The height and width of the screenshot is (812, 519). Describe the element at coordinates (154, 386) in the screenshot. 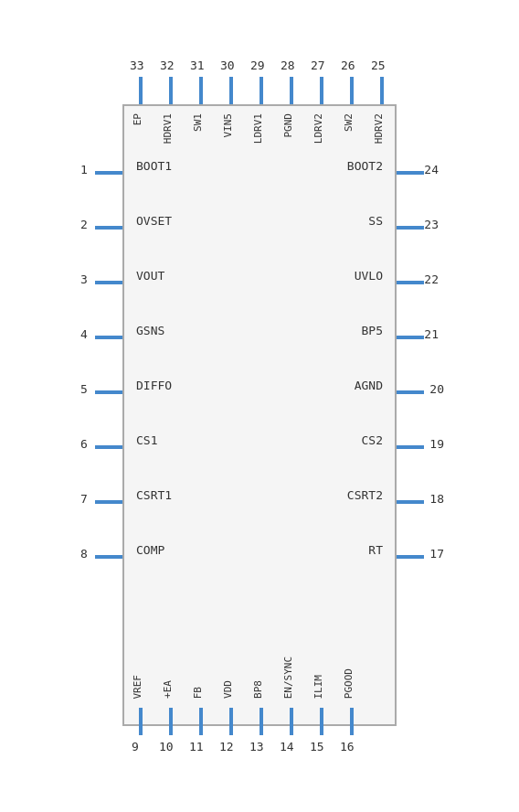

I see `pin-5-label: DIFFO` at that location.